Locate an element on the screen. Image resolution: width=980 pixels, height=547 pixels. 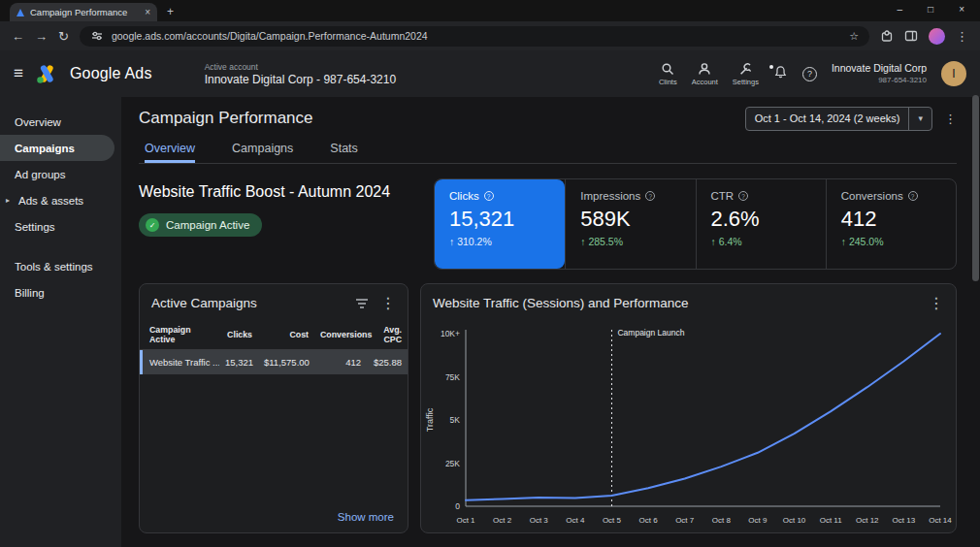
svg-text: 25K is located at coordinates (452, 464).